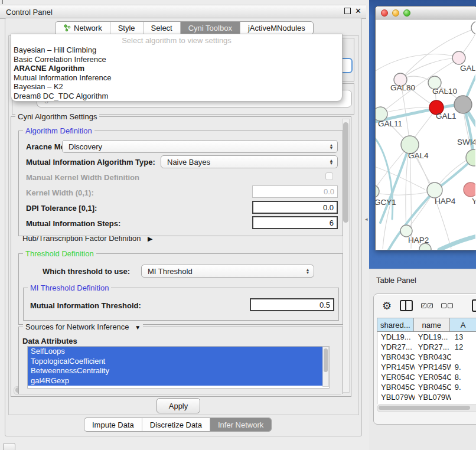 The height and width of the screenshot is (450, 476). What do you see at coordinates (178, 381) in the screenshot?
I see `attr-item-gal4rgexp: gal4RGexp` at bounding box center [178, 381].